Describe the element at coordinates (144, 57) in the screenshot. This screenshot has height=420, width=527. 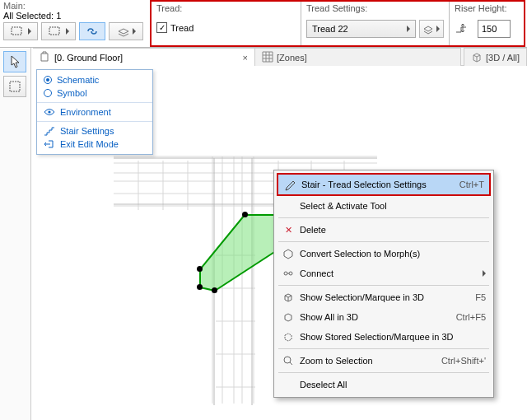
I see `tab-ground-floor: [0. Ground Floor] ×` at that location.